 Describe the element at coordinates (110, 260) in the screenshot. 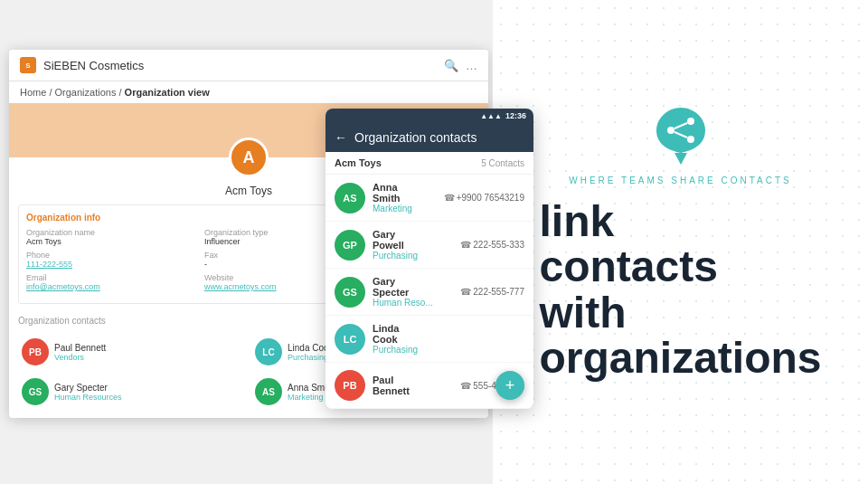

I see `org-info-phone-item: Phone 111-222-555` at that location.